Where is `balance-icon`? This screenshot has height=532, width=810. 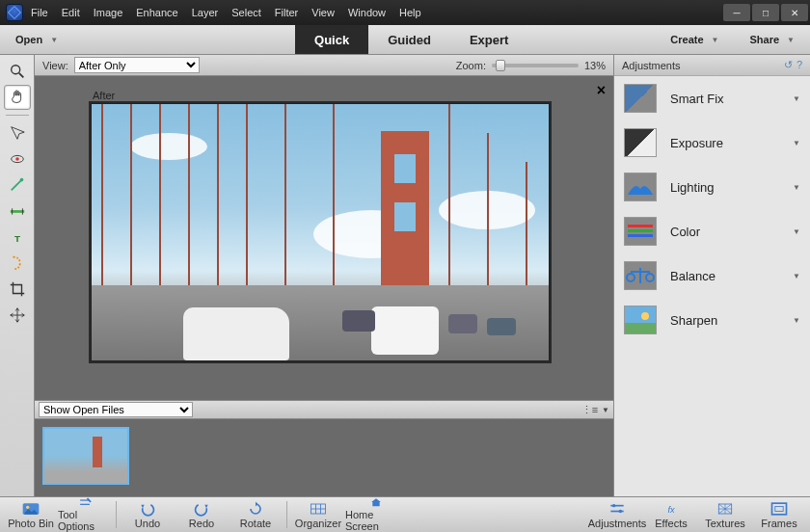 balance-icon is located at coordinates (640, 276).